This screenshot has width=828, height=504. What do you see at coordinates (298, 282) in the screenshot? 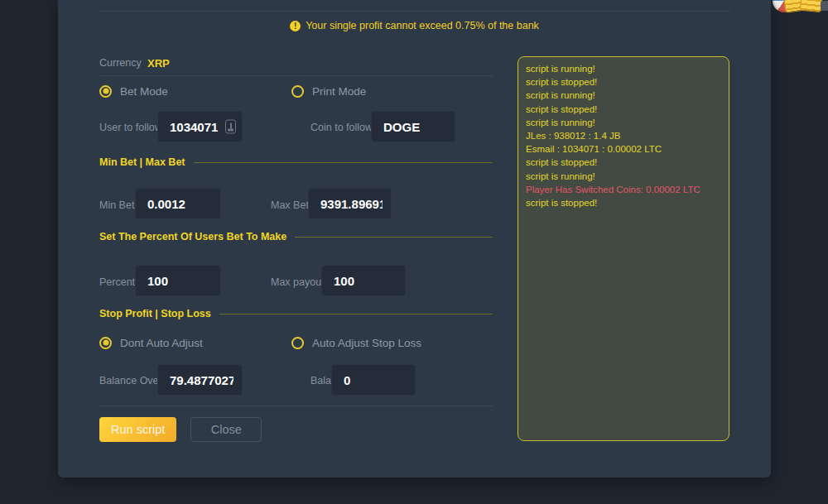
I see `max-payout-label: Max payout` at bounding box center [298, 282].